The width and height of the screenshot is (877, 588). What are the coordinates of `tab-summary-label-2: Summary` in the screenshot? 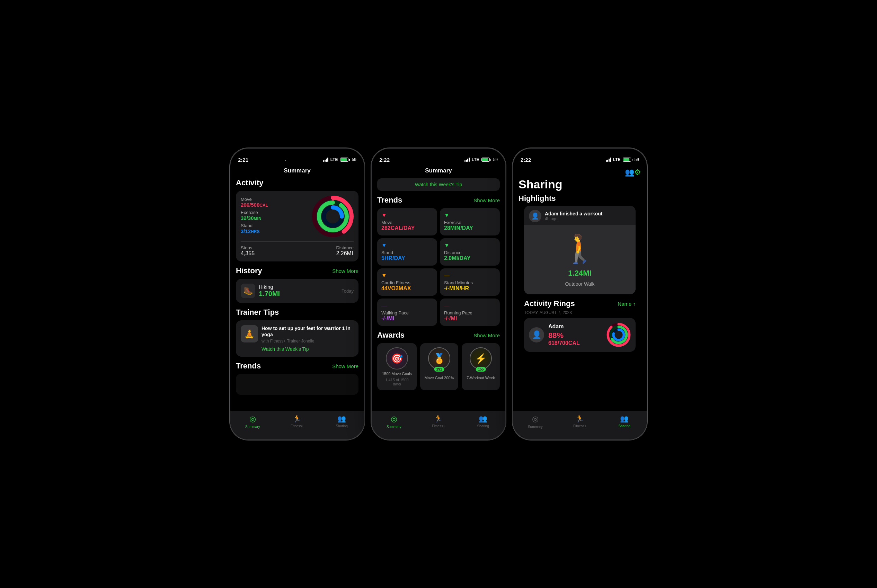 It's located at (394, 427).